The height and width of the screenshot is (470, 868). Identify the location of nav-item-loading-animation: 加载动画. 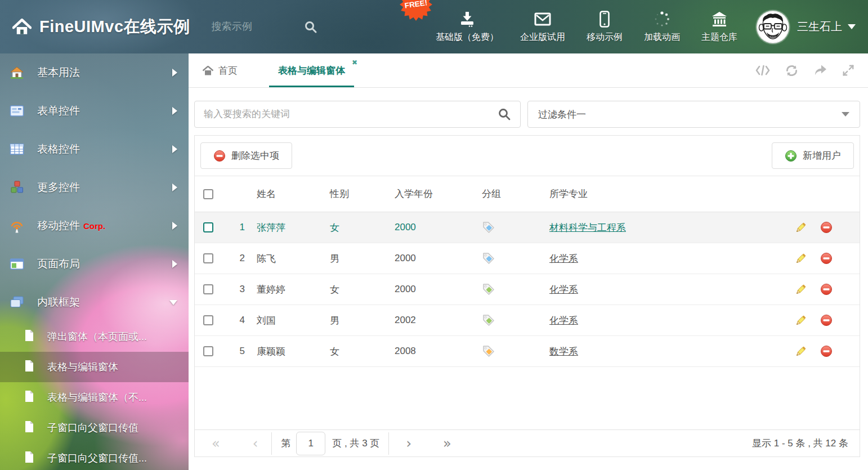
(662, 27).